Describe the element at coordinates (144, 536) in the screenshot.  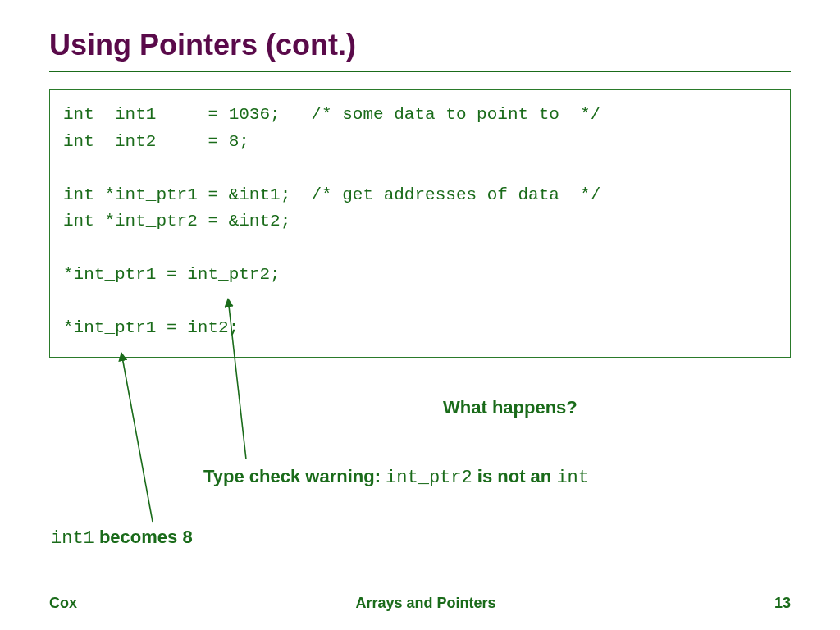
I see `becomes-rest: becomes 8` at that location.